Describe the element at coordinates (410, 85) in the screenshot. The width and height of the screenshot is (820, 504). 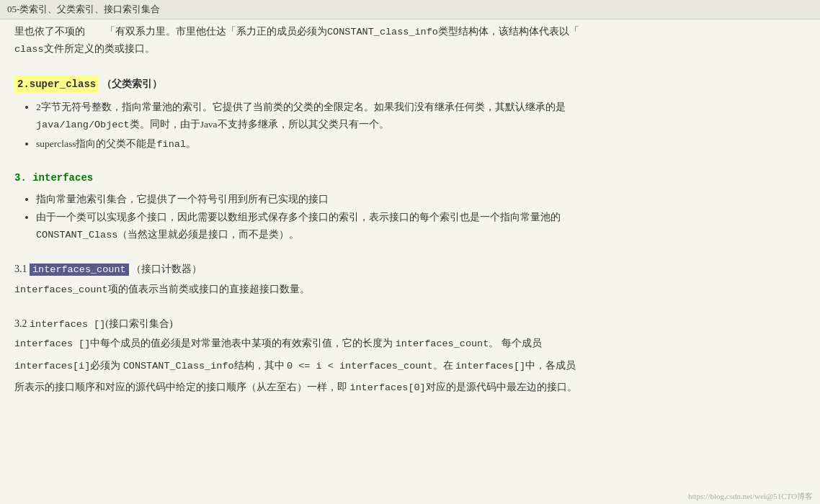
I see `section2-title: 2.super_class （父类索引）` at that location.